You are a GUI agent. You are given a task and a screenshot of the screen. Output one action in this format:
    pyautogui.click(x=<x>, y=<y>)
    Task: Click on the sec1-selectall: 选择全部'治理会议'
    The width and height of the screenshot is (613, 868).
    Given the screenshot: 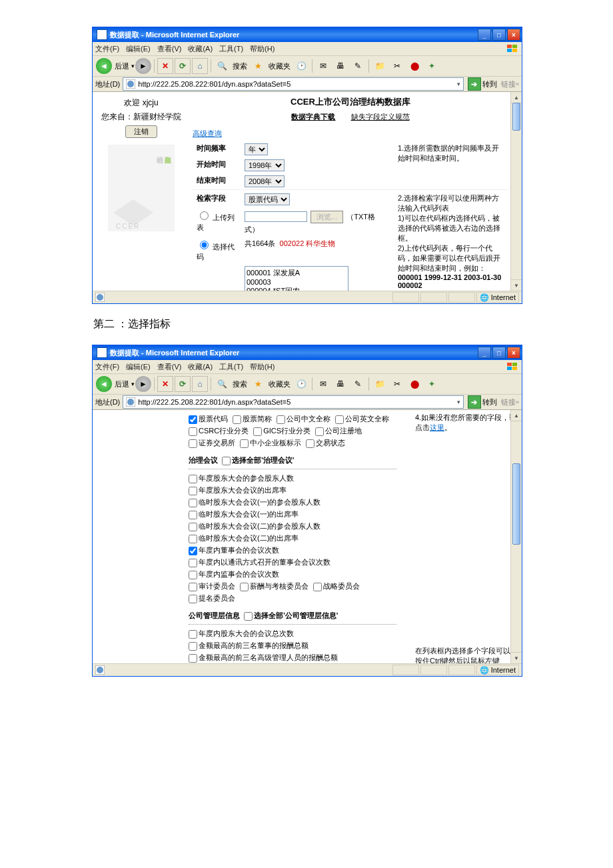 What is the action you would take?
    pyautogui.click(x=258, y=460)
    